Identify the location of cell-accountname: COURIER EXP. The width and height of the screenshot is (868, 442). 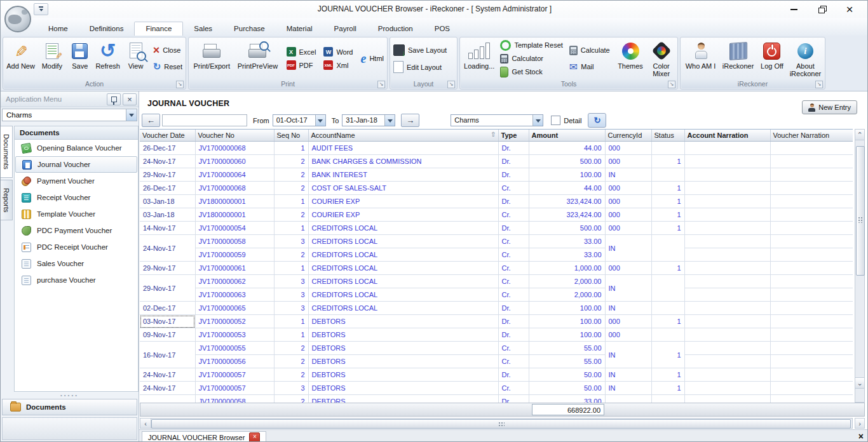
(403, 215).